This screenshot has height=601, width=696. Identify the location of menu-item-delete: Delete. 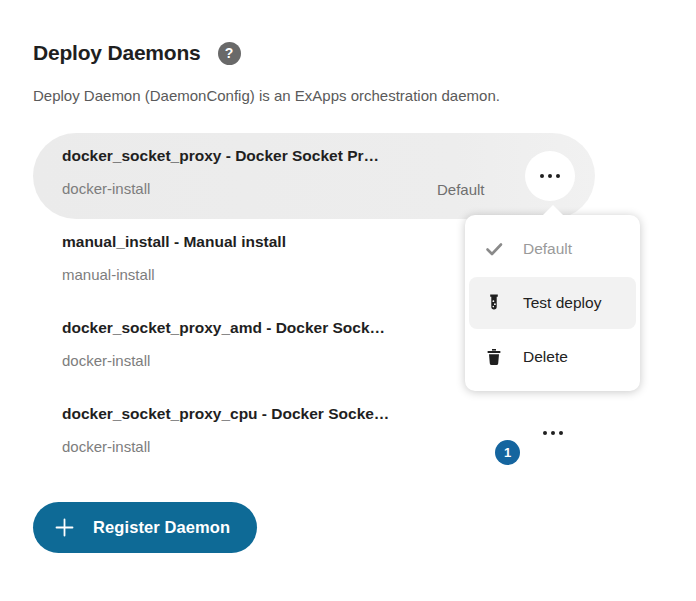
(552, 357).